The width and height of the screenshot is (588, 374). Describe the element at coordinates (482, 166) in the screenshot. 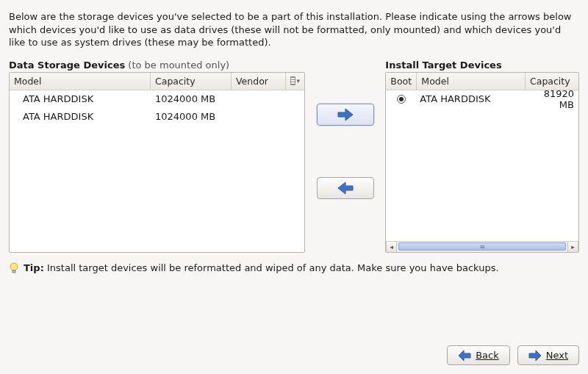

I see `install-target-rows: ATA HARDDISK 81920 MB` at that location.